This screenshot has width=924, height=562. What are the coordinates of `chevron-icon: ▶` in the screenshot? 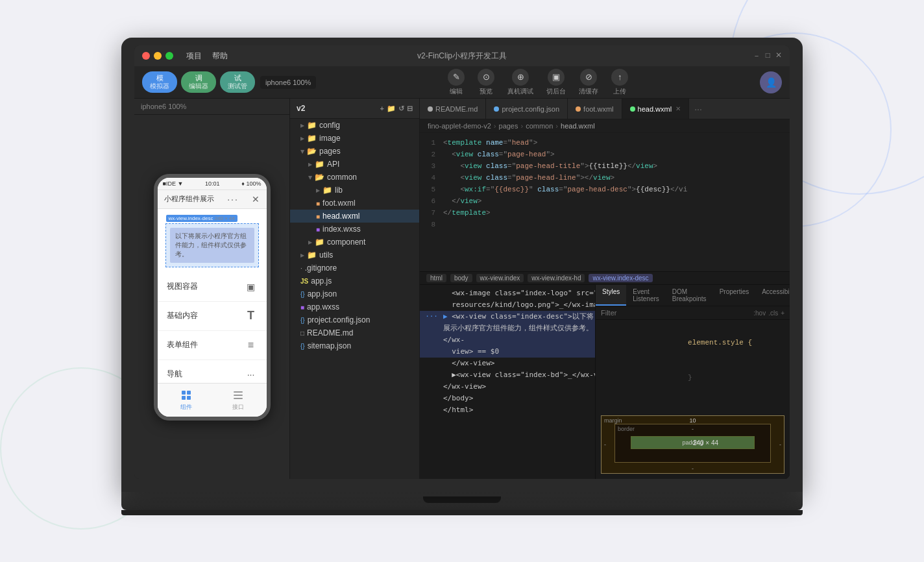 It's located at (302, 126).